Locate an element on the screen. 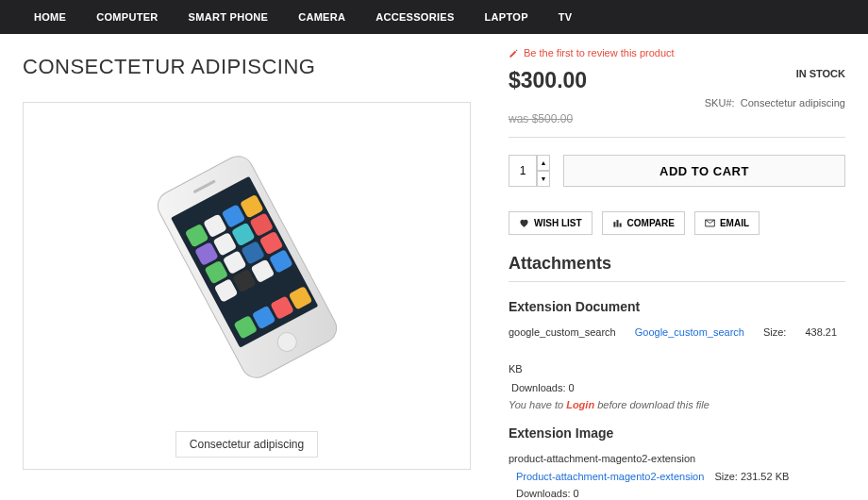  heart-icon is located at coordinates (525, 223).